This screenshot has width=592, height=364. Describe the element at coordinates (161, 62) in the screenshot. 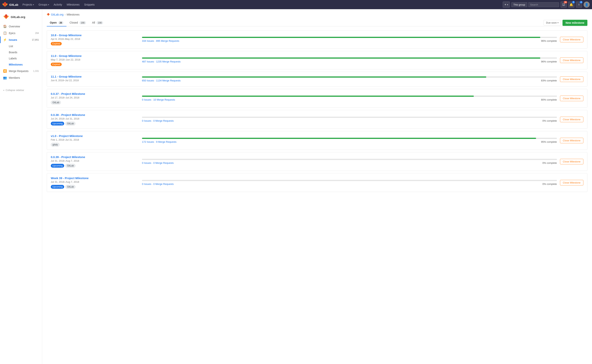

I see `milestone-issues-link: 487 Issues · 1235 Merge Requests` at that location.